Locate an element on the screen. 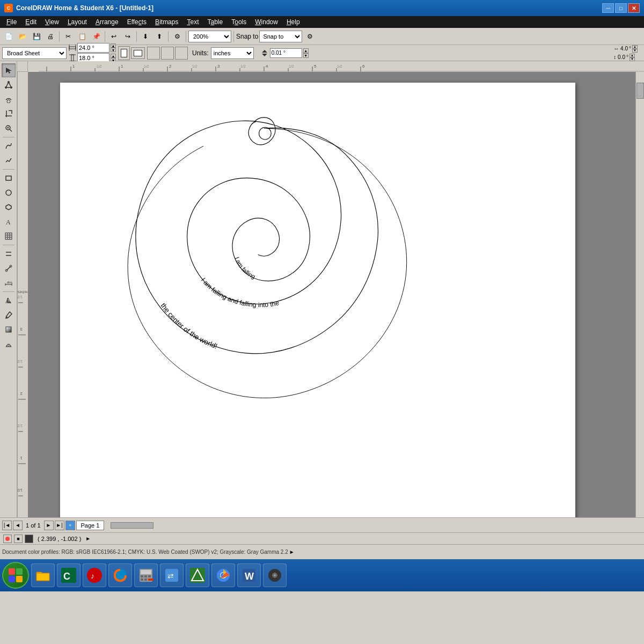 The height and width of the screenshot is (644, 644). landscape-button is located at coordinates (138, 53).